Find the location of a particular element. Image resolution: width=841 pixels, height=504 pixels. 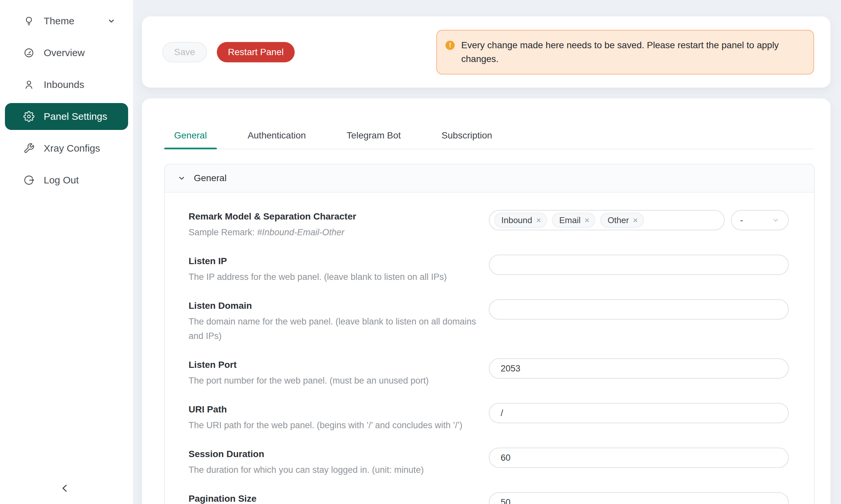

form-row-listen-domain: Listen Domain The domain name for the we… is located at coordinates (489, 321).